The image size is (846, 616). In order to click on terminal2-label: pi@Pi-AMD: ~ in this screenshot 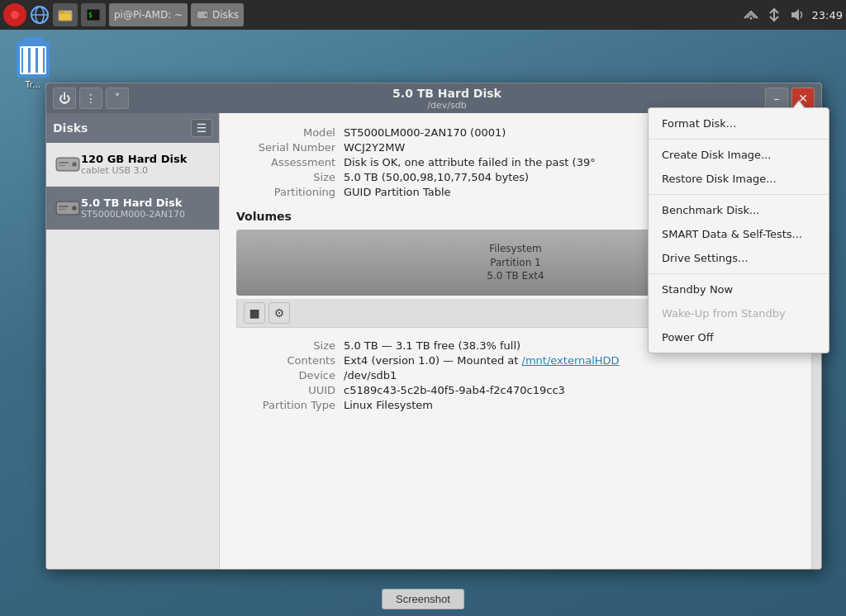, I will do `click(149, 15)`.